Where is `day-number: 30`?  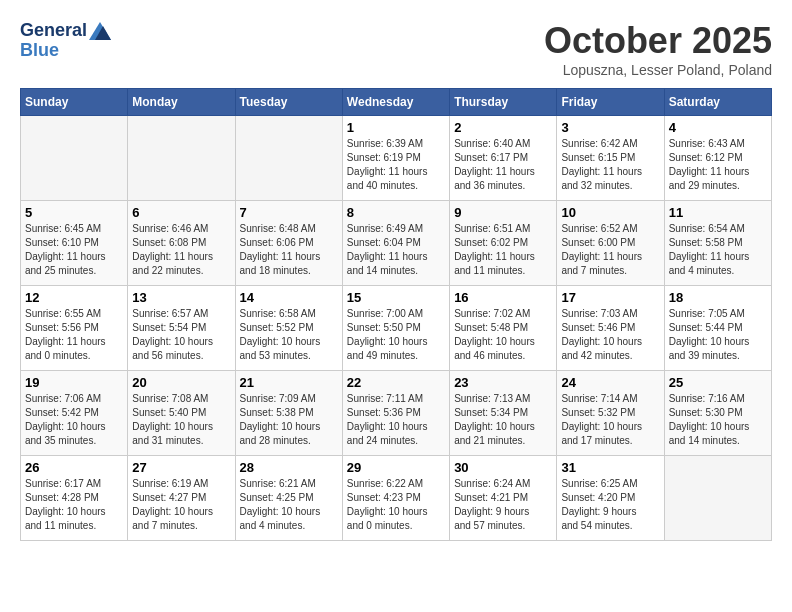 day-number: 30 is located at coordinates (503, 468).